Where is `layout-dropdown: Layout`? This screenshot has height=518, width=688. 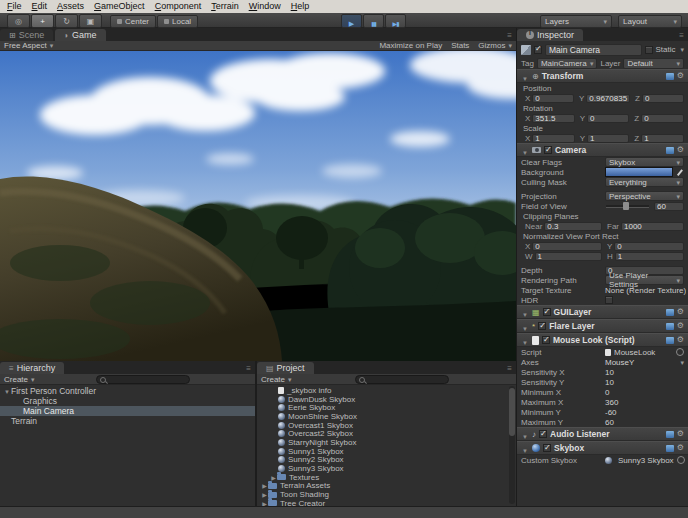
layout-dropdown: Layout is located at coordinates (650, 22).